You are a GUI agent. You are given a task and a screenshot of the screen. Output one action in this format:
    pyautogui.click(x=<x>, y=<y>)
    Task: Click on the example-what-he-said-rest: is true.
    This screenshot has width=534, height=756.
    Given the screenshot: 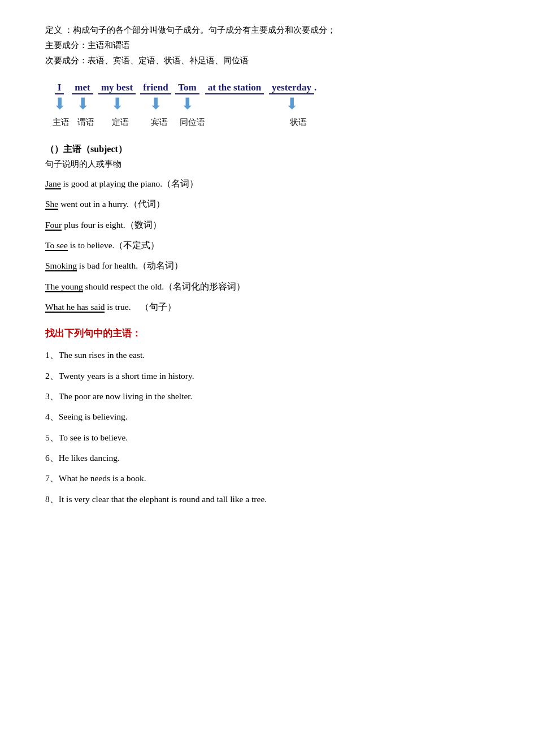 What is the action you would take?
    pyautogui.click(x=118, y=306)
    